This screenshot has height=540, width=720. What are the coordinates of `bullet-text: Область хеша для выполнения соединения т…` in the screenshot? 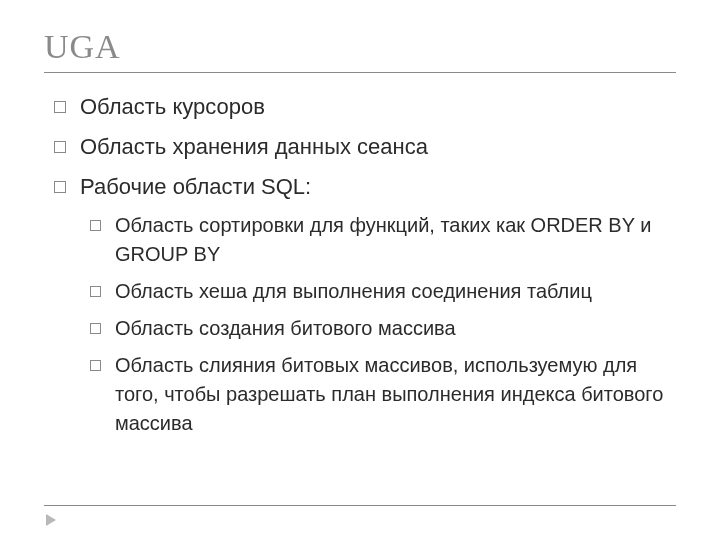 It's located at (396, 292).